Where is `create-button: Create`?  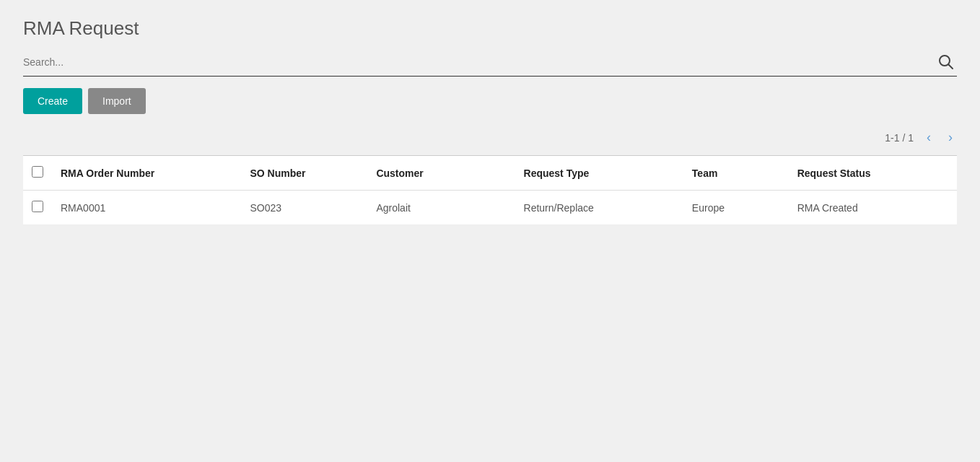 create-button: Create is located at coordinates (53, 101).